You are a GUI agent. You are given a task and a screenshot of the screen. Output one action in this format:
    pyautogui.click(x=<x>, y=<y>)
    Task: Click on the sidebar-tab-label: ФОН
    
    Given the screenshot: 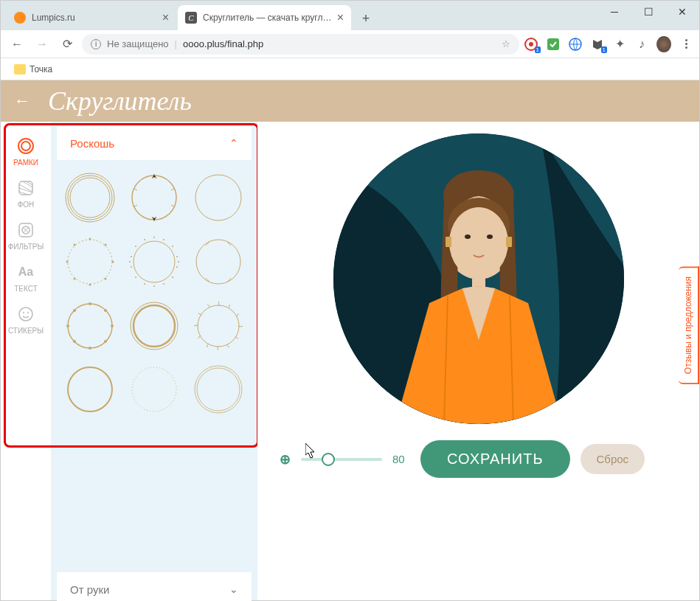 What is the action you would take?
    pyautogui.click(x=27, y=205)
    